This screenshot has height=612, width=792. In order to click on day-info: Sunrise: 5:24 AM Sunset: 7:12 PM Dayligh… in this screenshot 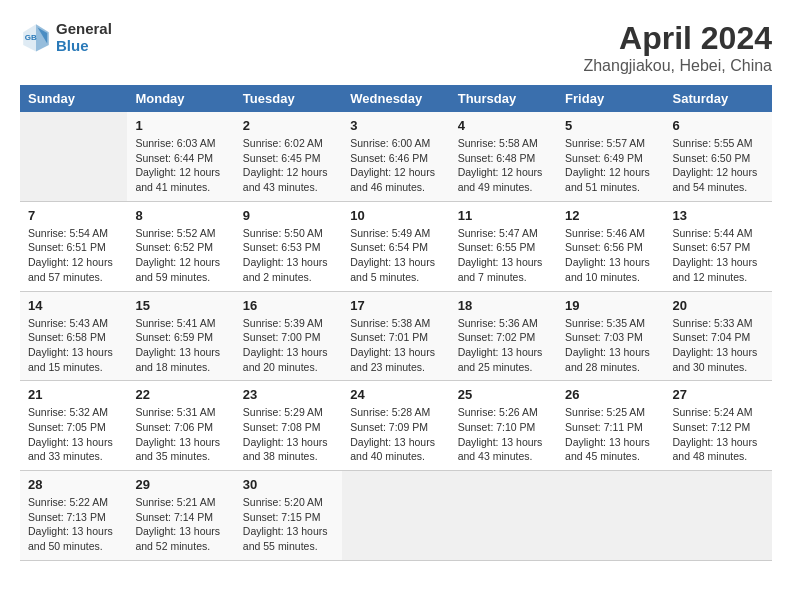, I will do `click(718, 434)`.